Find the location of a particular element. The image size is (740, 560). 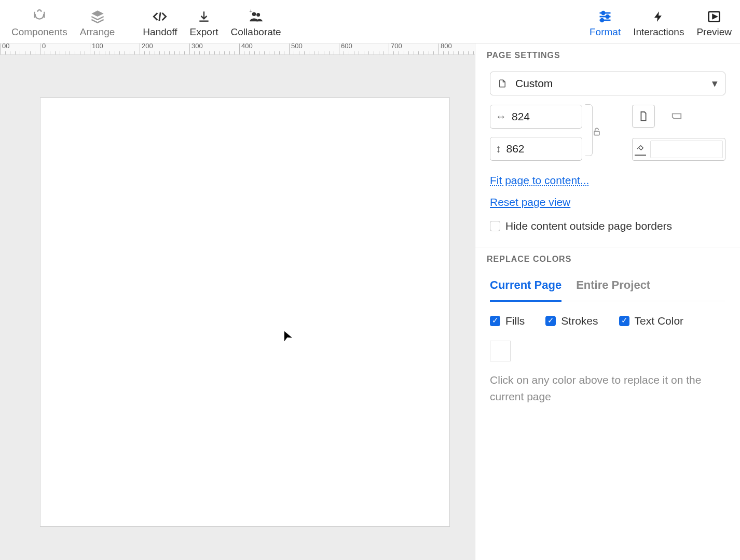

toolbar-left-group: Components Arrange Handoff Expor is located at coordinates (144, 22).